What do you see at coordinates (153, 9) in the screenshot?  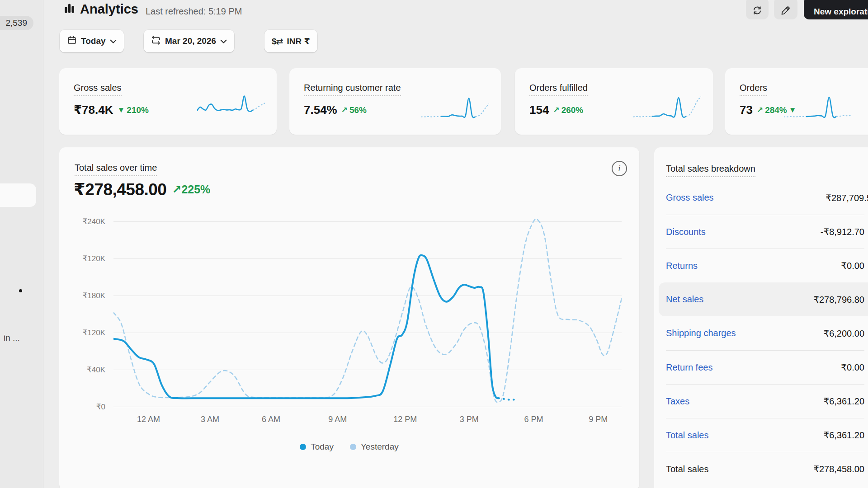 I see `header: Analytics Last refreshed: 5:19 PM` at bounding box center [153, 9].